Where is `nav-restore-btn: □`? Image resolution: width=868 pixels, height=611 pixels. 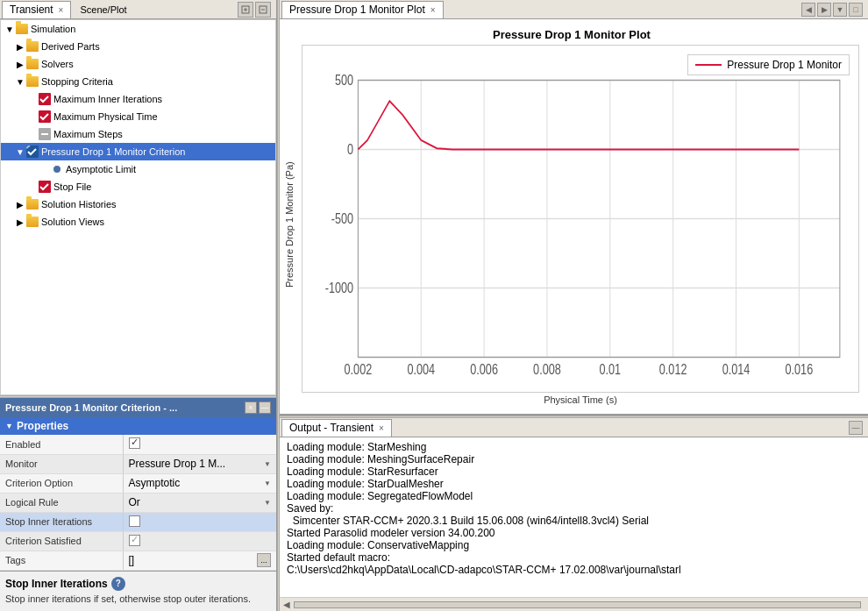
nav-restore-btn: □ is located at coordinates (856, 10).